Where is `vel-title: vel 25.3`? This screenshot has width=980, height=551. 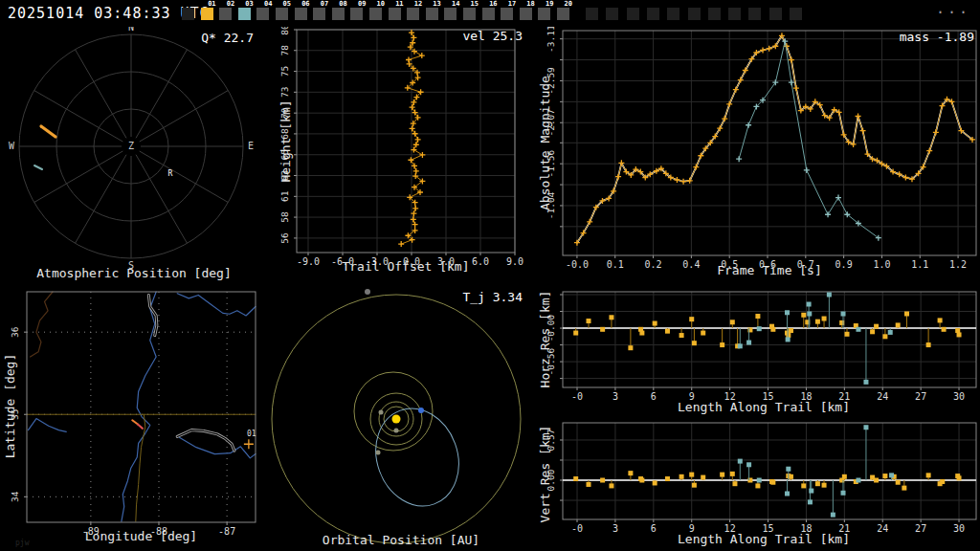 vel-title: vel 25.3 is located at coordinates (492, 36).